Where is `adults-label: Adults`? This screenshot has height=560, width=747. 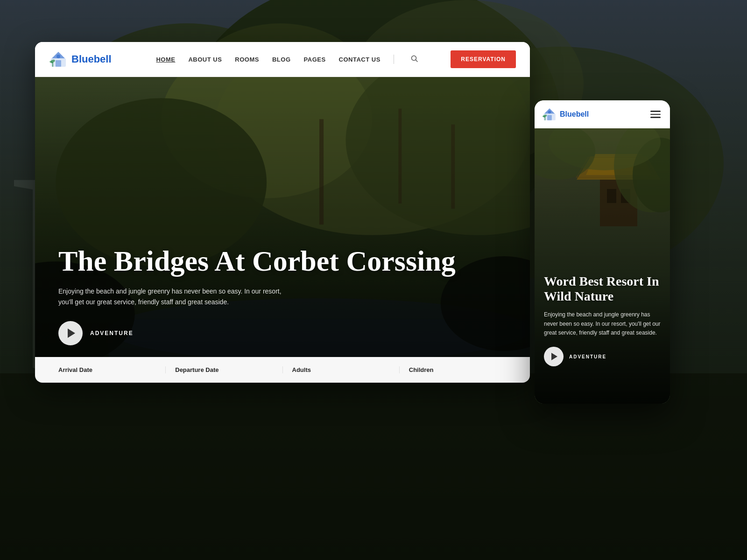
adults-label: Adults is located at coordinates (341, 370).